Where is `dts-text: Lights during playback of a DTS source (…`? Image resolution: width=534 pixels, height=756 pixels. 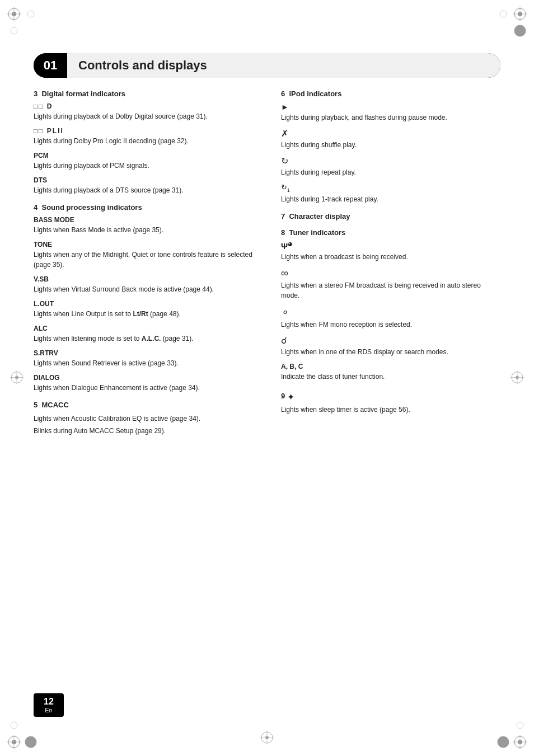 dts-text: Lights during playback of a DTS source (… is located at coordinates (143, 190).